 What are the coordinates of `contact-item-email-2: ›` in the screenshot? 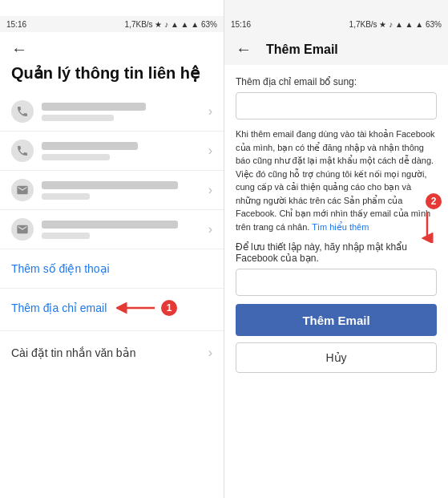 It's located at (112, 229).